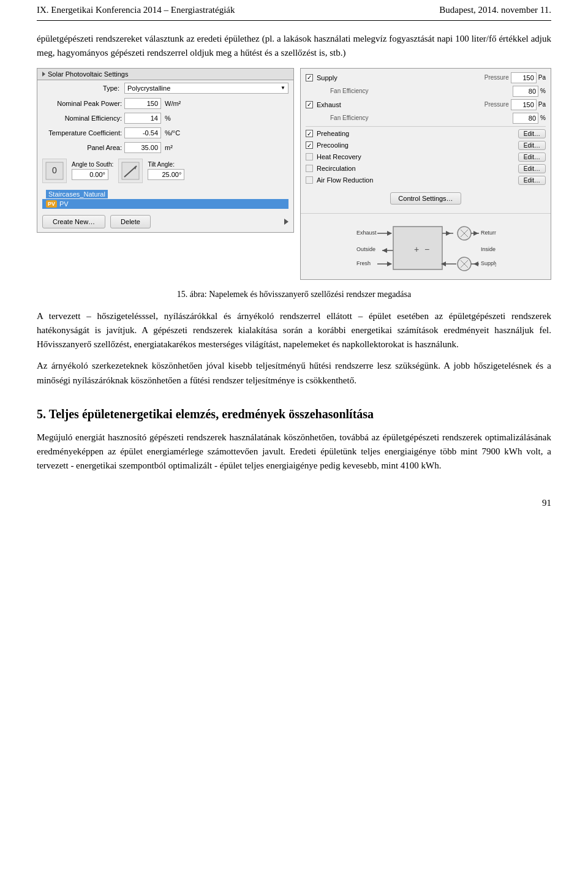 The image size is (588, 880). What do you see at coordinates (165, 199) in the screenshot?
I see `system-list: Staircases_Natural PV PV` at bounding box center [165, 199].